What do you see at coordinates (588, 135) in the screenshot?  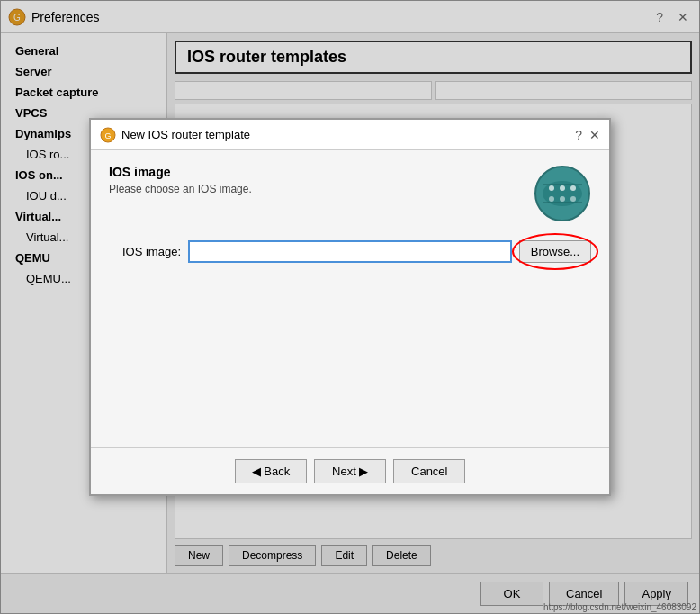 I see `modal-controls: ? ✕` at bounding box center [588, 135].